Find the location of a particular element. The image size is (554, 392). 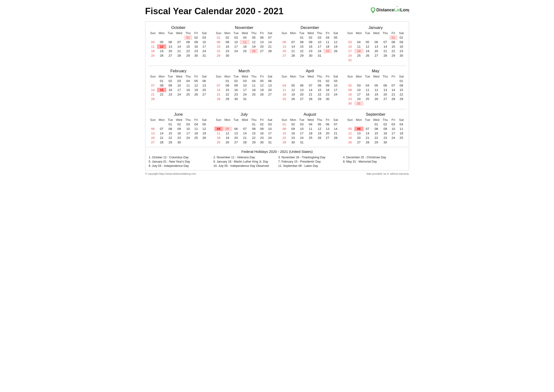

calendar-day: 15 is located at coordinates (228, 90).